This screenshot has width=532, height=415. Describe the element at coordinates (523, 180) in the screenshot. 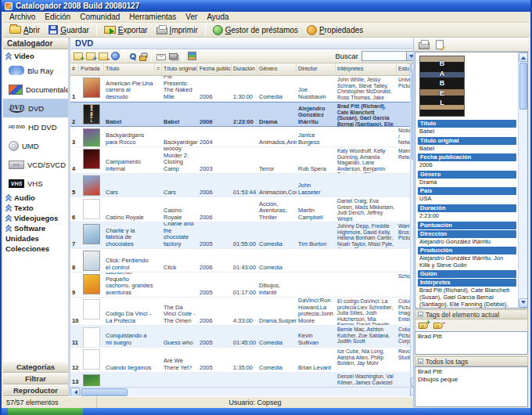

I see `detail-scrollbar` at that location.